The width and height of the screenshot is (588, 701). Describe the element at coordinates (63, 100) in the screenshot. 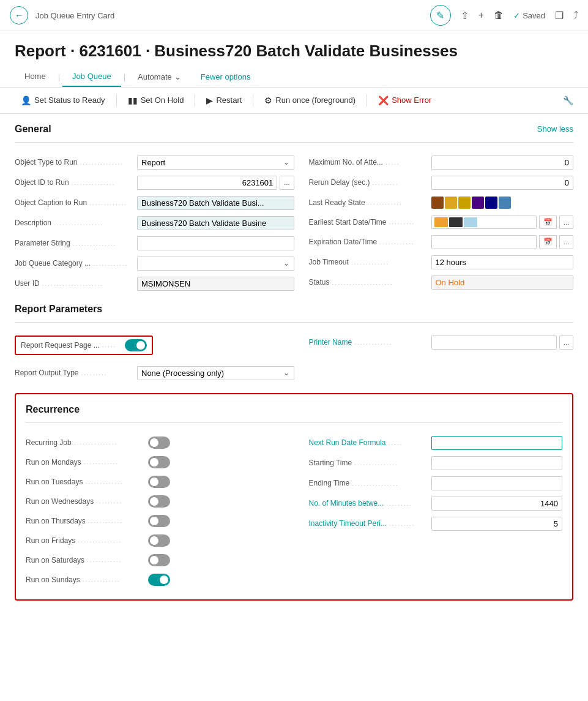

I see `set-status-ready-button: 👤 Set Status to Ready` at that location.